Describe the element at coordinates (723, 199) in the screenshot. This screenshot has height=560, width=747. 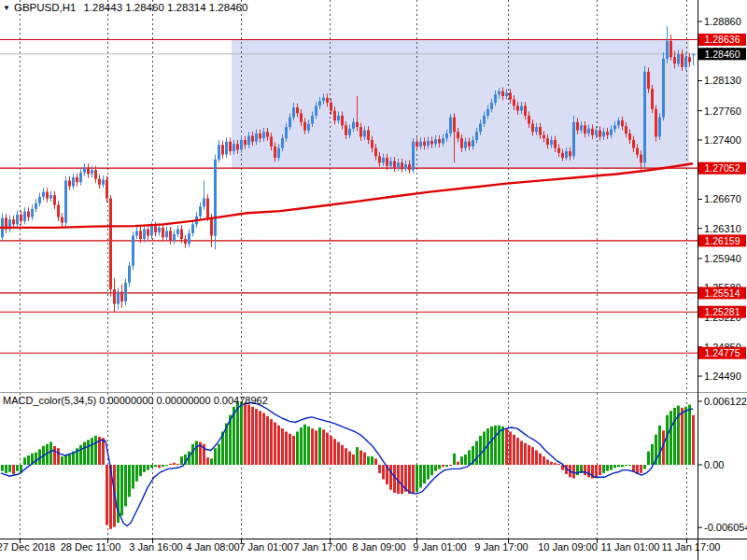
I see `price-axis-label: 1.26670` at that location.